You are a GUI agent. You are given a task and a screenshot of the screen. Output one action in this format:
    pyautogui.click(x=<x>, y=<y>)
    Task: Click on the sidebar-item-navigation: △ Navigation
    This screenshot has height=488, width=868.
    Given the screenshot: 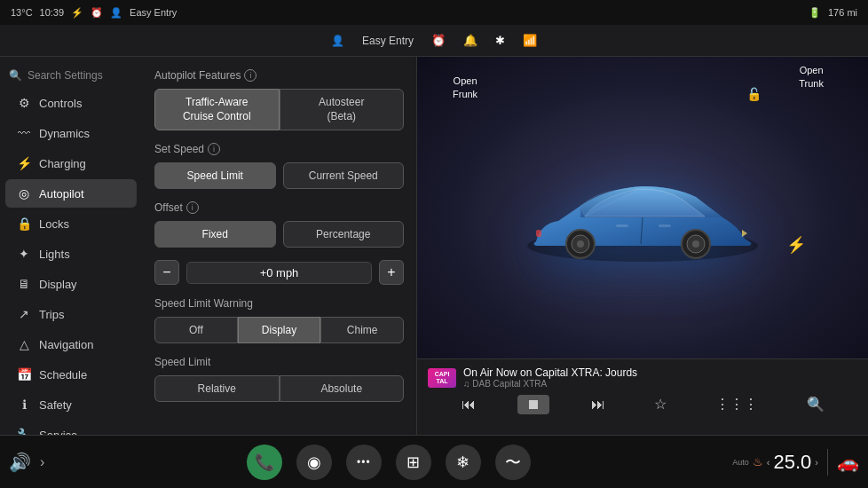 What is the action you would take?
    pyautogui.click(x=71, y=344)
    